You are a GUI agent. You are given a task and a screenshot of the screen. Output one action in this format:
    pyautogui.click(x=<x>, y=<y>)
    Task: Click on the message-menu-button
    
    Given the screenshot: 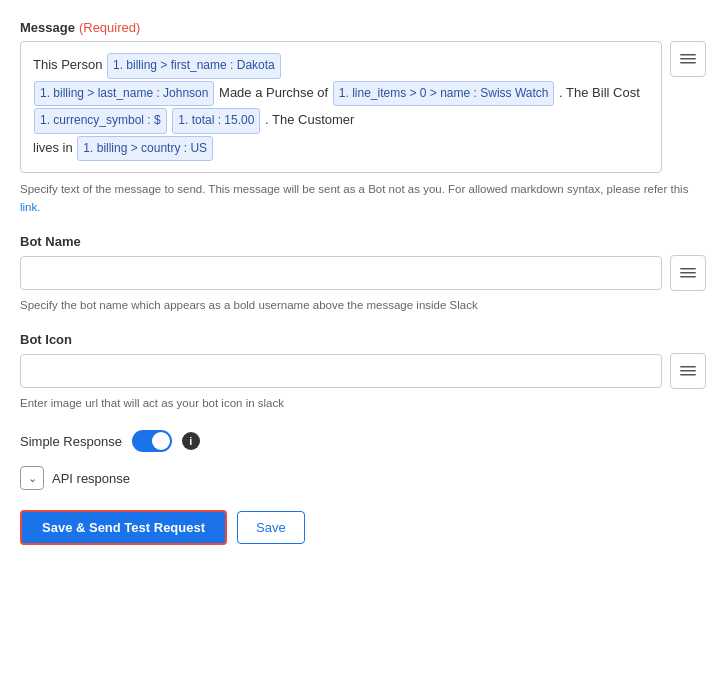 What is the action you would take?
    pyautogui.click(x=688, y=59)
    